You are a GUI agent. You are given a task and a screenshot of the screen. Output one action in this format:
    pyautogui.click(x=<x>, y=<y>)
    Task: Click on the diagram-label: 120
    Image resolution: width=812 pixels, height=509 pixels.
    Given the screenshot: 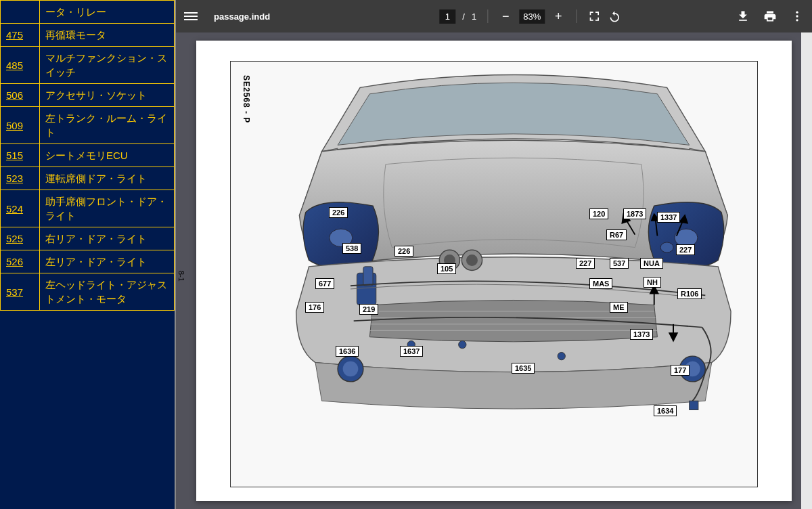 What is the action you would take?
    pyautogui.click(x=599, y=214)
    